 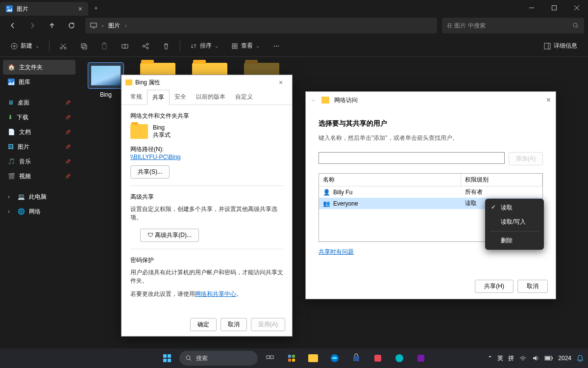 I want to click on sidebar-item-music: 🎵音乐📌, so click(x=39, y=161).